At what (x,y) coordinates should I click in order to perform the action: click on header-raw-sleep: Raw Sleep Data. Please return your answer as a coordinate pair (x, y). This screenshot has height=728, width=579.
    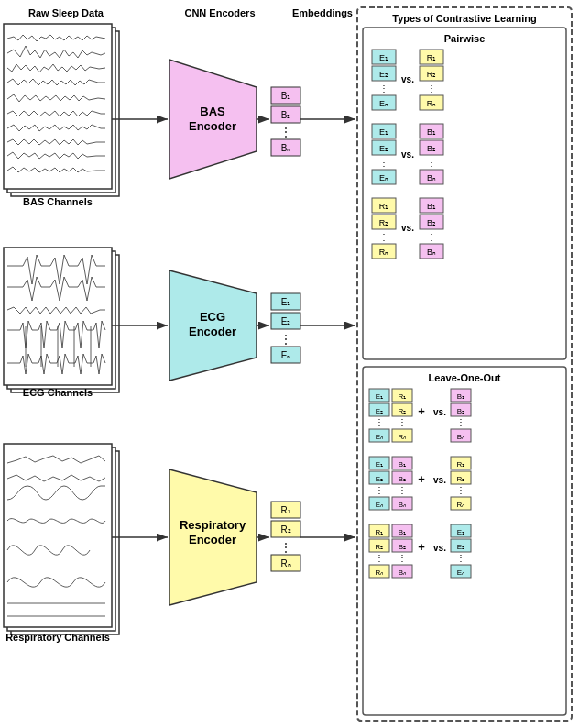
    Looking at the image, I should click on (66, 13).